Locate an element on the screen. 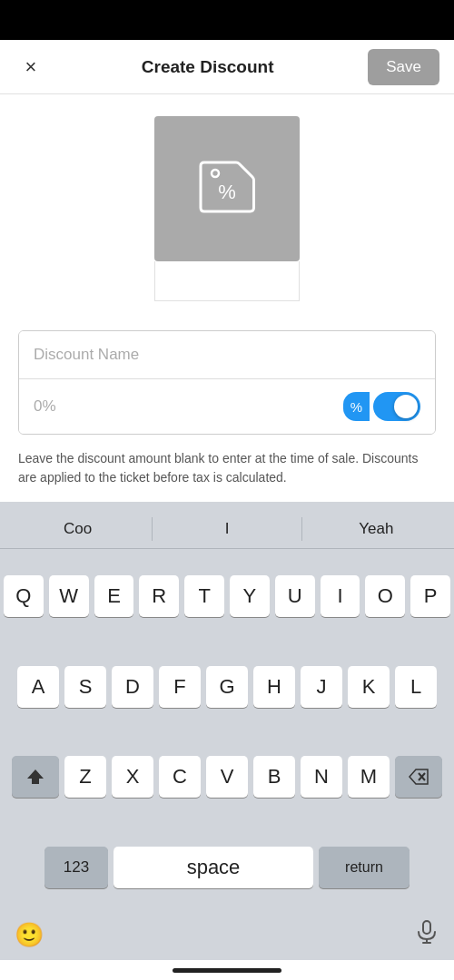 This screenshot has height=980, width=454. keyboard-bottom: 🙂 is located at coordinates (227, 936).